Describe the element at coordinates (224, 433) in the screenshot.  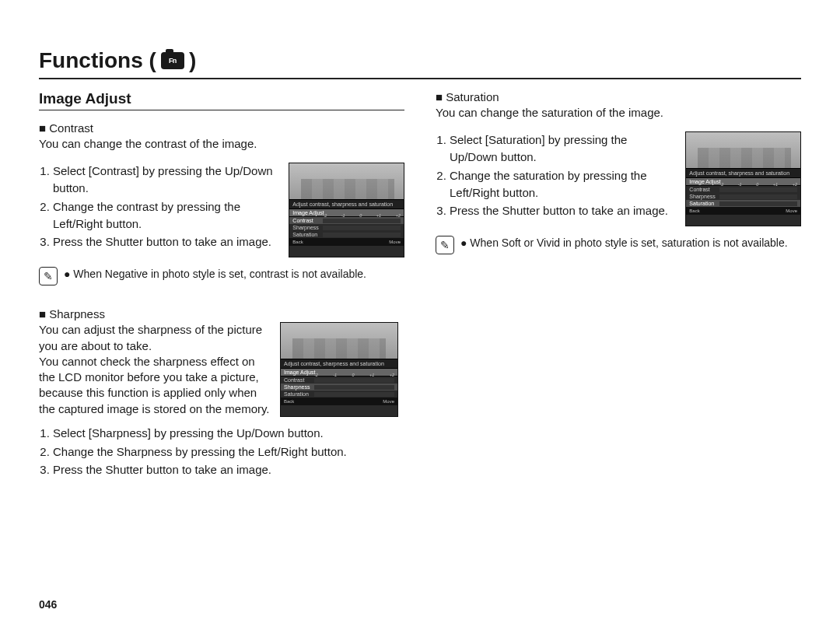
I see `sharpness-step-1: Select [Sharpness] by pressing the Up/Do…` at that location.